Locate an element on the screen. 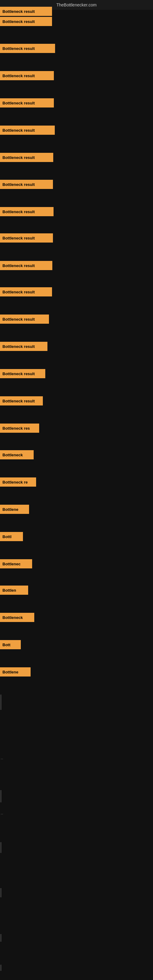  bottleneck-bar-5: Bottleneck result is located at coordinates (27, 103).